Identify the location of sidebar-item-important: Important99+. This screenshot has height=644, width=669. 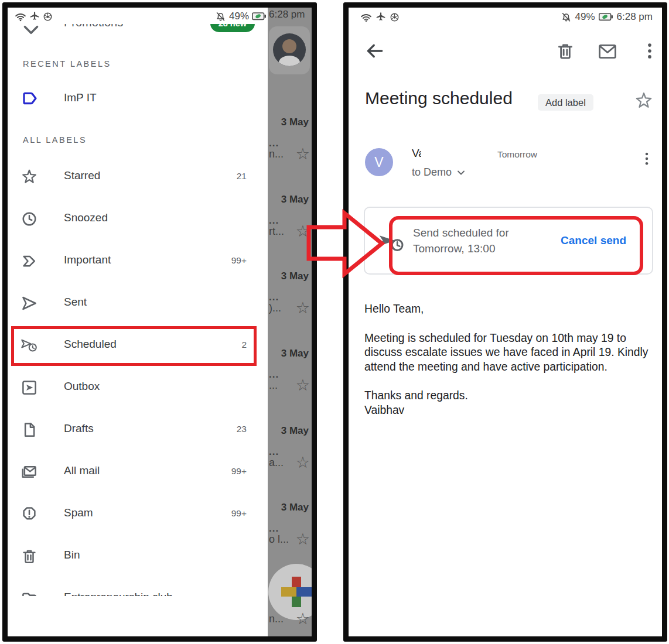
(138, 261).